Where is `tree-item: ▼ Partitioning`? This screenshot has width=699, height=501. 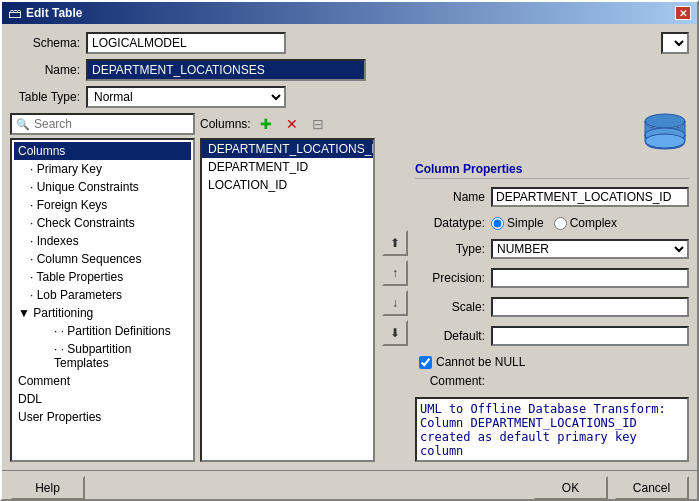
tree-item: ▼ Partitioning is located at coordinates (102, 313).